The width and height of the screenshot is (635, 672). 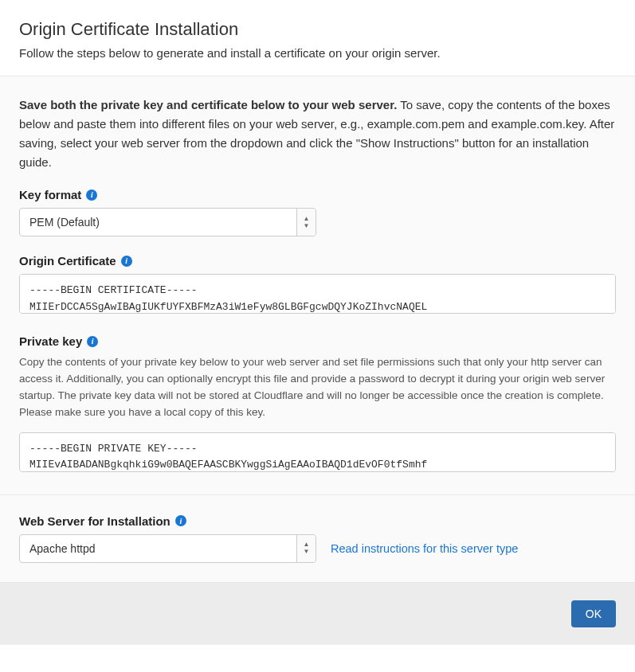 I want to click on web-server-label: Web Server for Installation i, so click(x=317, y=521).